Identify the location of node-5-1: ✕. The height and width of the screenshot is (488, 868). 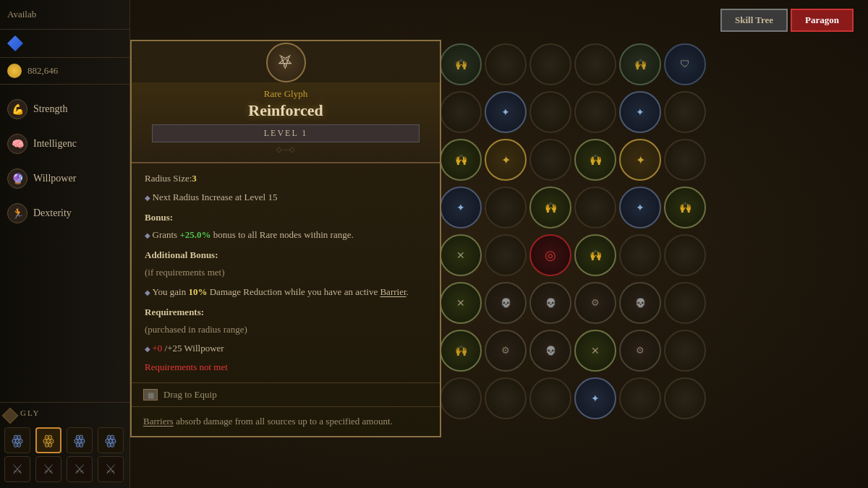
(461, 255).